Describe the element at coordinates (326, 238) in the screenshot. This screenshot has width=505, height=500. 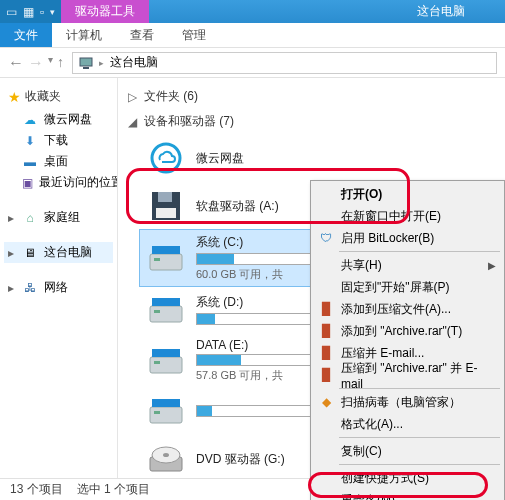
I see `menu-item-icon: 🛡` at that location.